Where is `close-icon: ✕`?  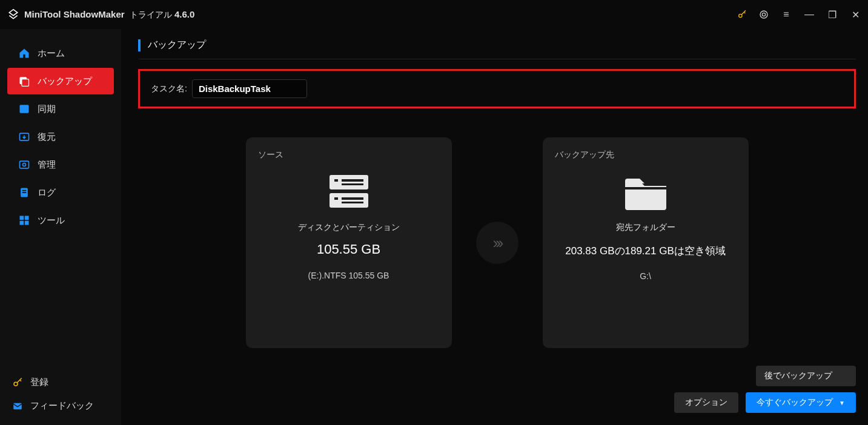 close-icon: ✕ is located at coordinates (855, 15).